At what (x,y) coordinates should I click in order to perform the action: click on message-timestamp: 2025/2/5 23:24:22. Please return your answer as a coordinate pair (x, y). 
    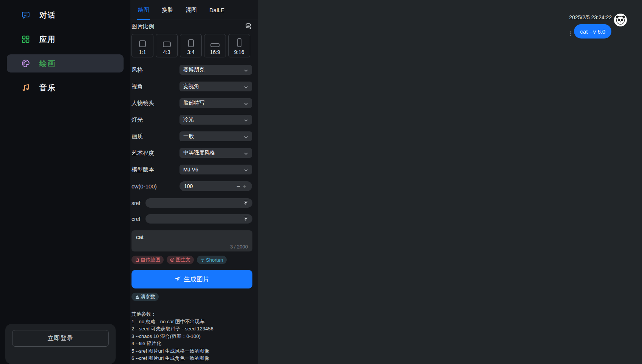
    Looking at the image, I should click on (590, 17).